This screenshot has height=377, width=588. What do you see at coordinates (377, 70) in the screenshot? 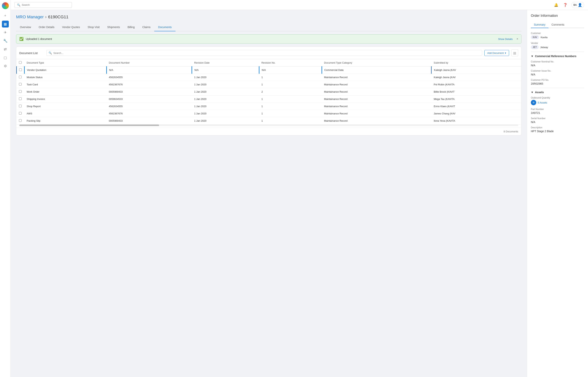
I see `doc-type-category-cell: Commercial Data` at bounding box center [377, 70].